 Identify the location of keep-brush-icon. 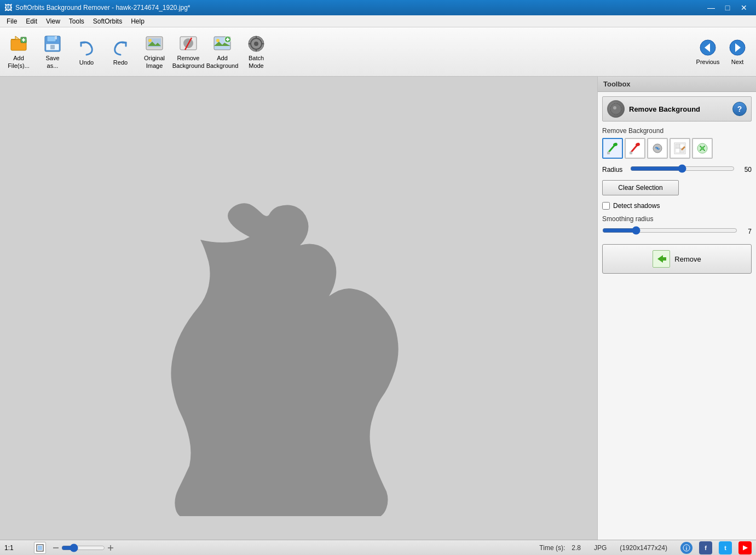
(613, 148).